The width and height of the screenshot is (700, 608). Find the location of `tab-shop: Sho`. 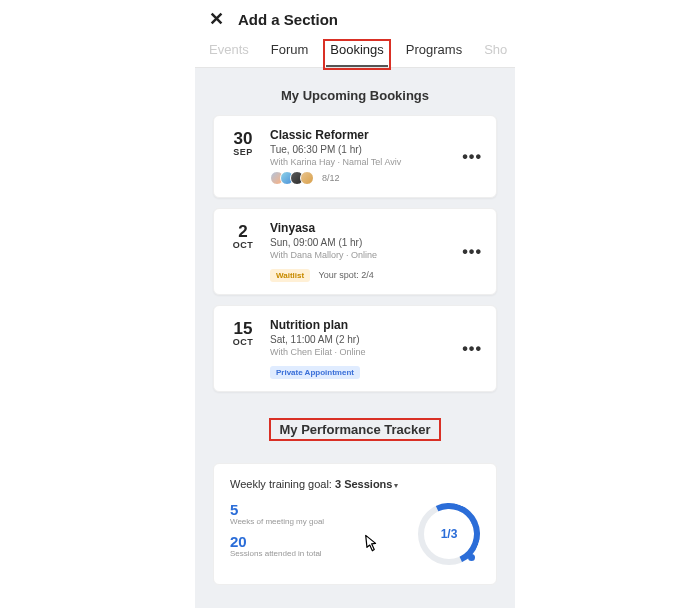

tab-shop: Sho is located at coordinates (496, 54).